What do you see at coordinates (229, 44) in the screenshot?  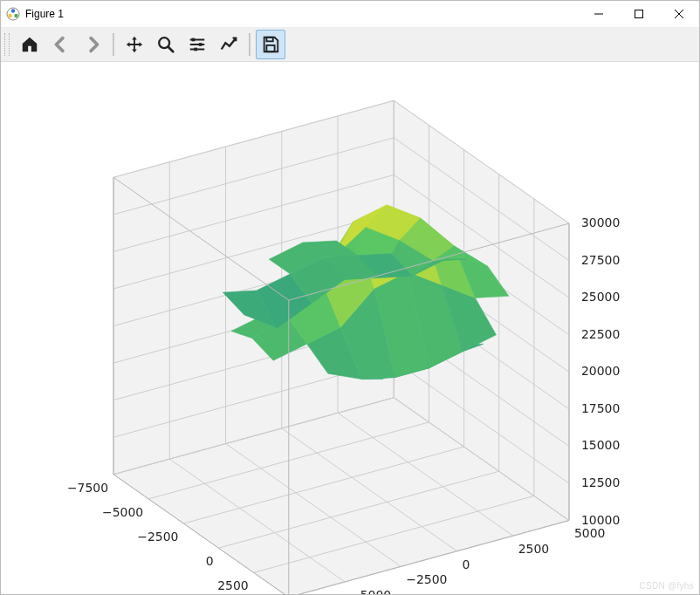 I see `edit-axis-button` at bounding box center [229, 44].